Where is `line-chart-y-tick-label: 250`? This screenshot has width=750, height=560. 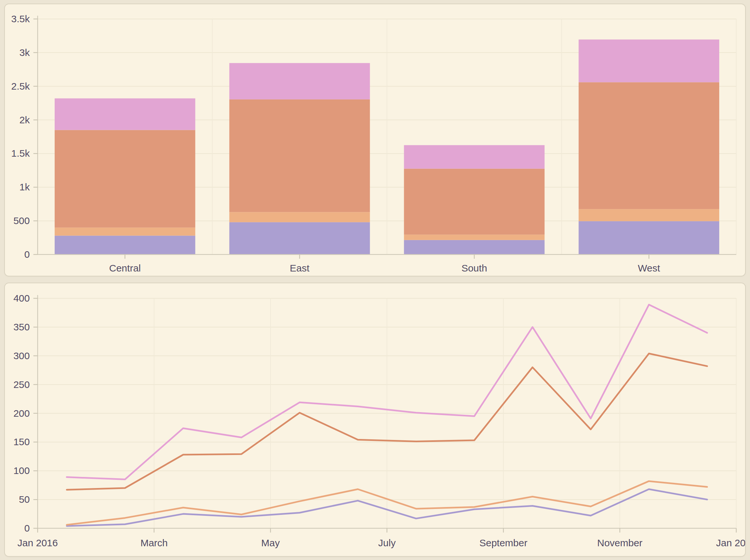 line-chart-y-tick-label: 250 is located at coordinates (22, 384).